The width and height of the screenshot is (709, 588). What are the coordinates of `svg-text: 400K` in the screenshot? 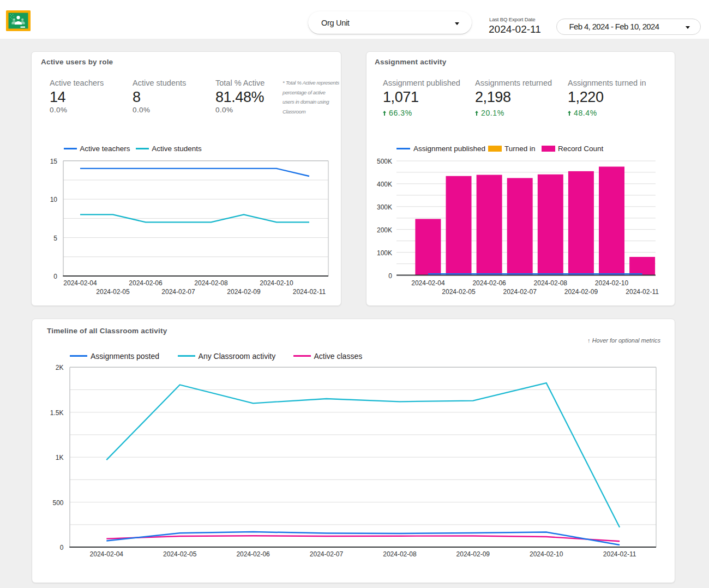 It's located at (384, 184).